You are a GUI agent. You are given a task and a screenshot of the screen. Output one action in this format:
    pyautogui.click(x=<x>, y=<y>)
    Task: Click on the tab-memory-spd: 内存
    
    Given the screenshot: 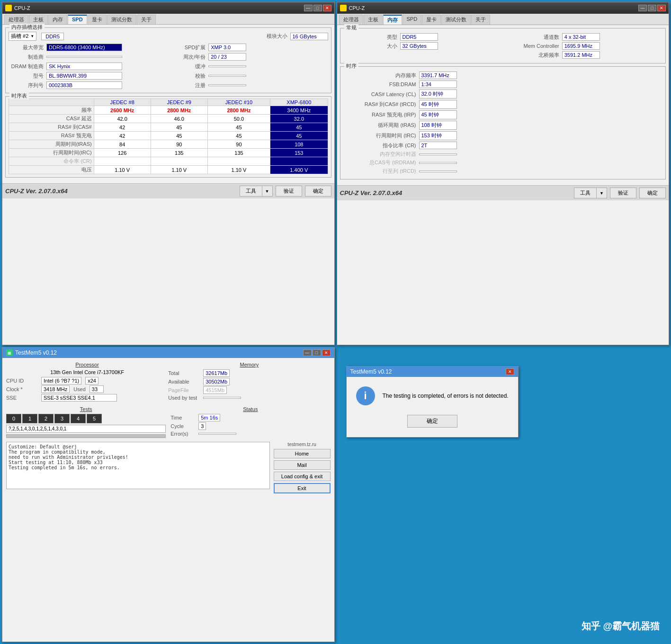 What is the action you would take?
    pyautogui.click(x=58, y=19)
    